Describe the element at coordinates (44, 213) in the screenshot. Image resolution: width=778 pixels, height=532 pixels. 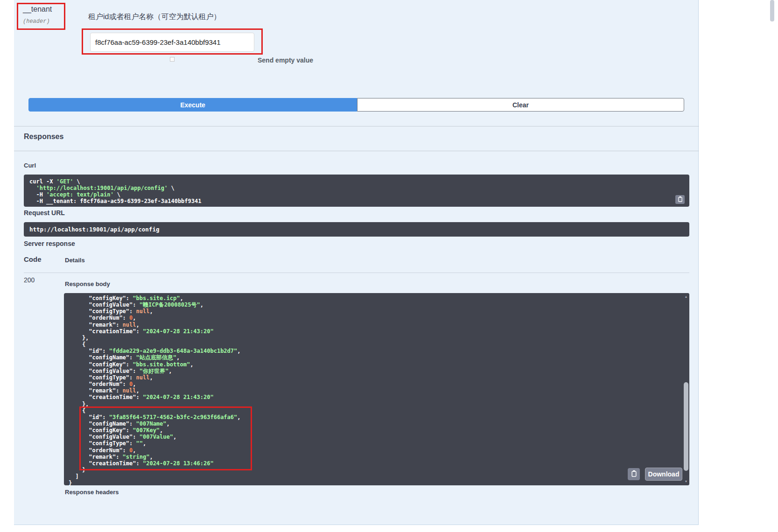
I see `request-url-label: Request URL` at that location.